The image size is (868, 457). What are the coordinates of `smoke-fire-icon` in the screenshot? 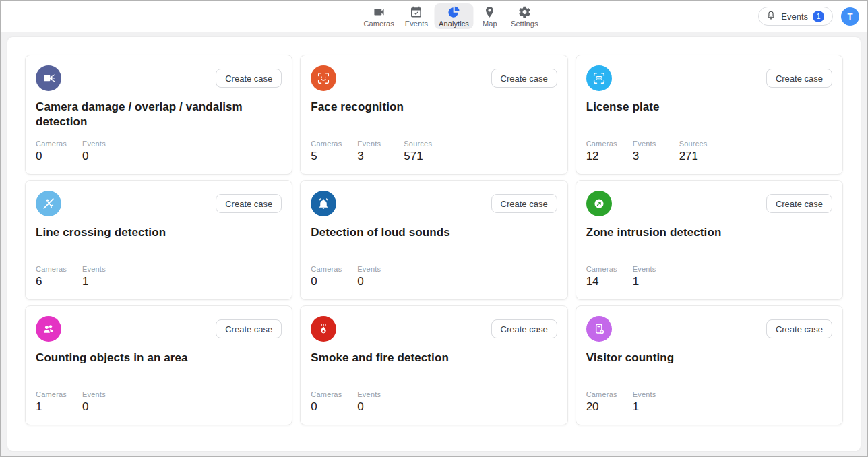 It's located at (323, 329).